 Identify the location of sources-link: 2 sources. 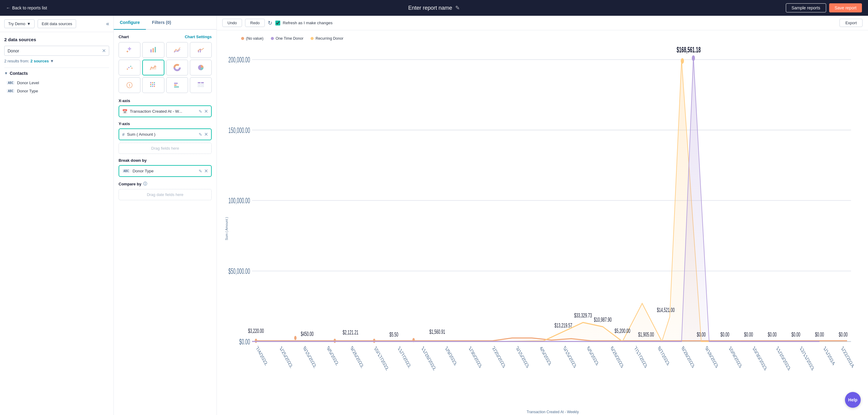
(40, 61).